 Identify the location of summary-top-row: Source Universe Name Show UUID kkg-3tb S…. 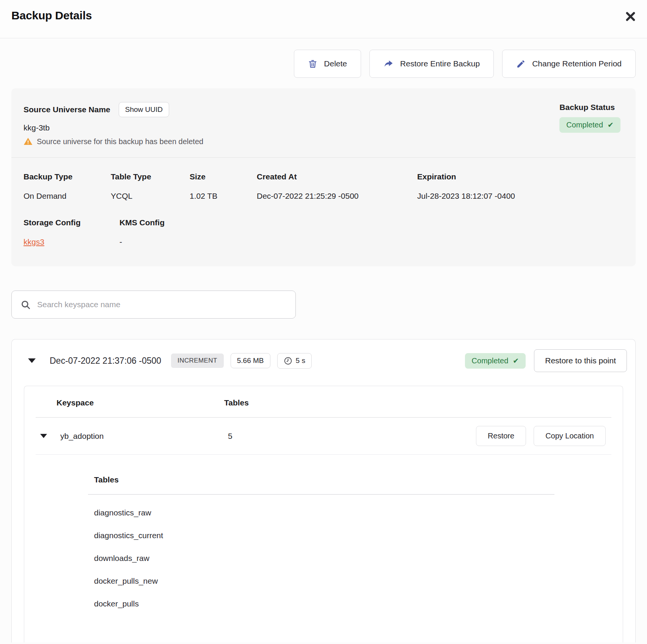
(324, 123).